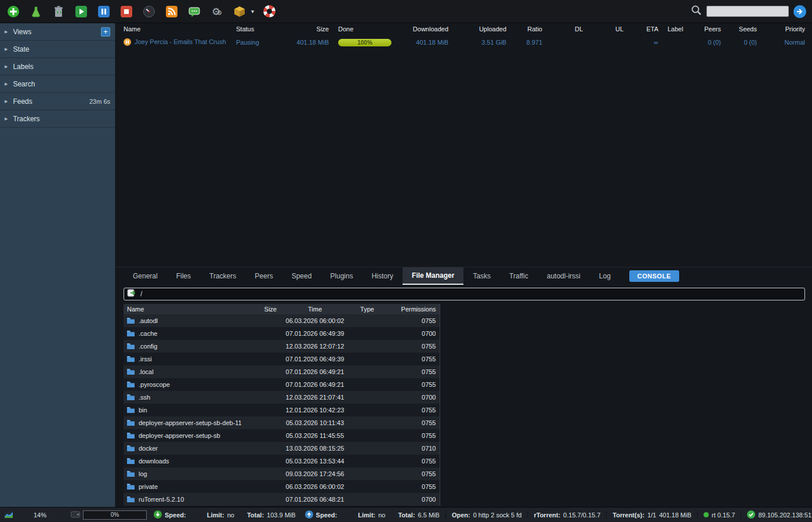  What do you see at coordinates (786, 29) in the screenshot?
I see `torrent-column-header-priority: Priority` at bounding box center [786, 29].